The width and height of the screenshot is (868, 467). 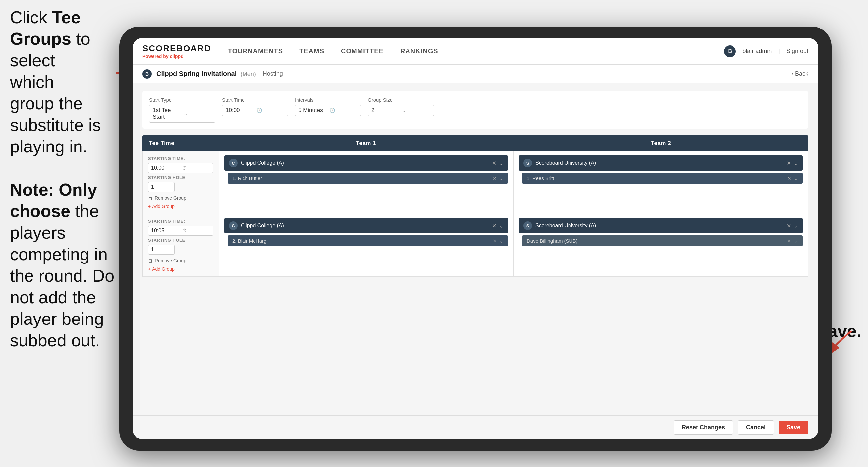 I want to click on start-time-label: Start Time, so click(x=255, y=100).